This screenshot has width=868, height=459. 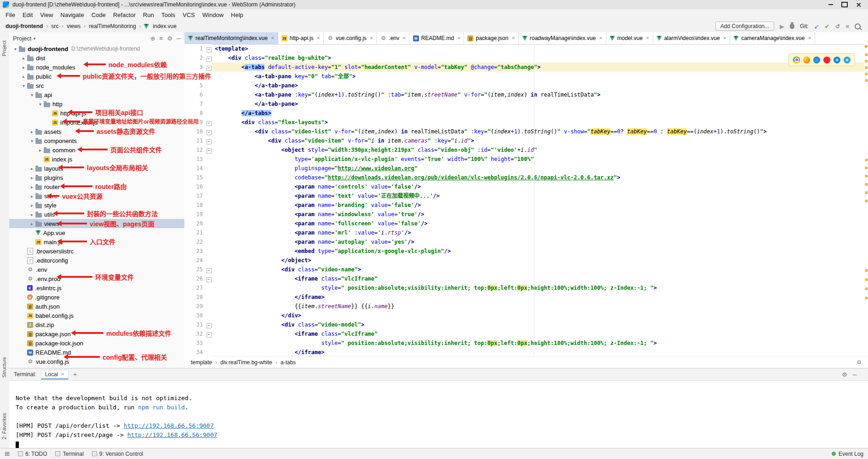 What do you see at coordinates (97, 132) in the screenshot?
I see `tree-item-assets: ▸assets` at bounding box center [97, 132].